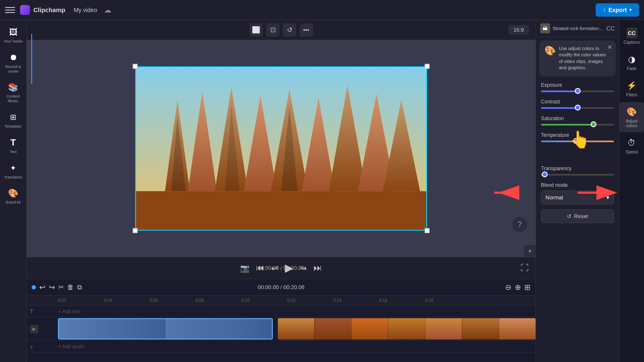 The height and width of the screenshot is (362, 644). Describe the element at coordinates (281, 347) in the screenshot. I see `audio-track-row: ♪ + Add audio` at that location.